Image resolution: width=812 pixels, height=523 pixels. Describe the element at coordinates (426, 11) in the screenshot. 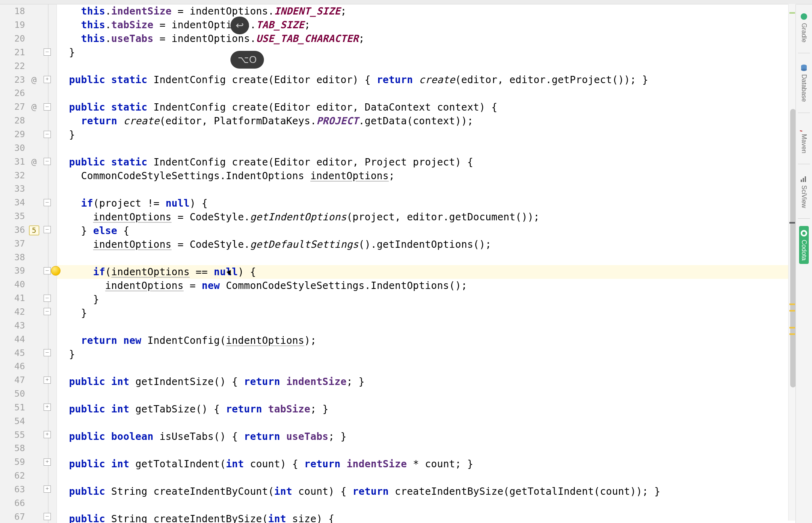

I see `code-line: this.indentSize = indentOptions.INDENT_S…` at that location.